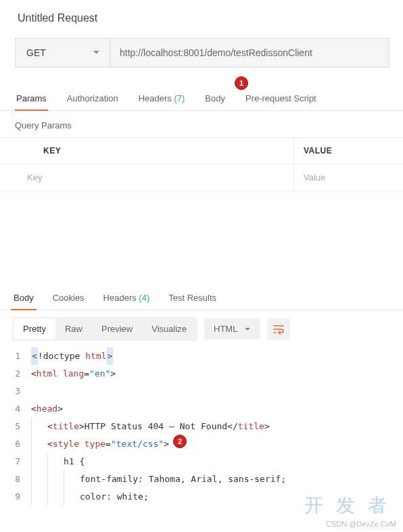 This screenshot has height=532, width=403. I want to click on view-mode-group: PrettyRawPreviewVisualize, so click(105, 329).